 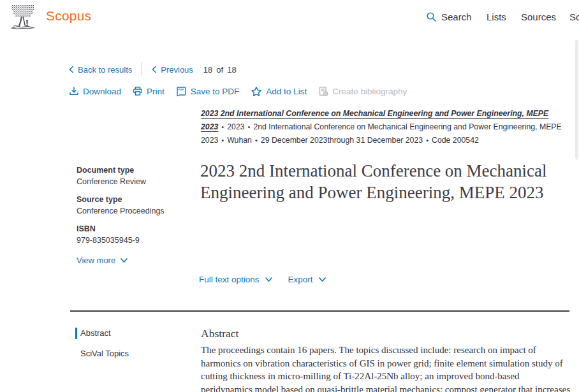 What do you see at coordinates (149, 91) in the screenshot?
I see `print-button: Print` at bounding box center [149, 91].